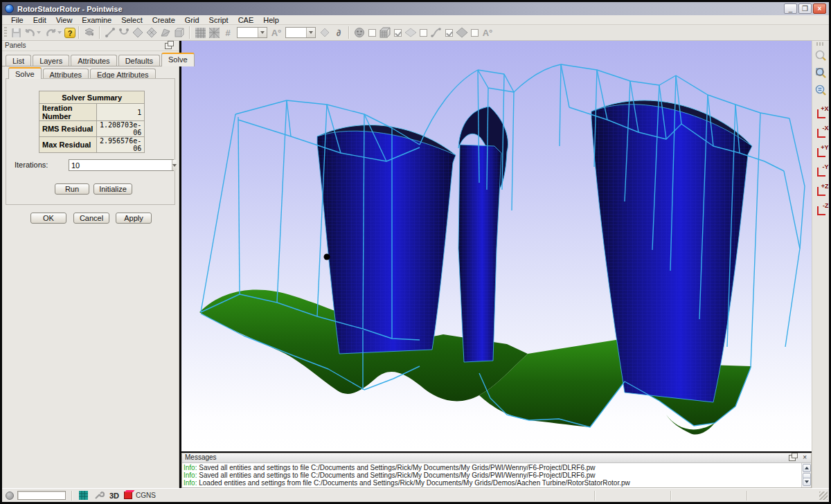 The image size is (831, 504). Describe the element at coordinates (791, 8) in the screenshot. I see `minimize-button: _` at that location.